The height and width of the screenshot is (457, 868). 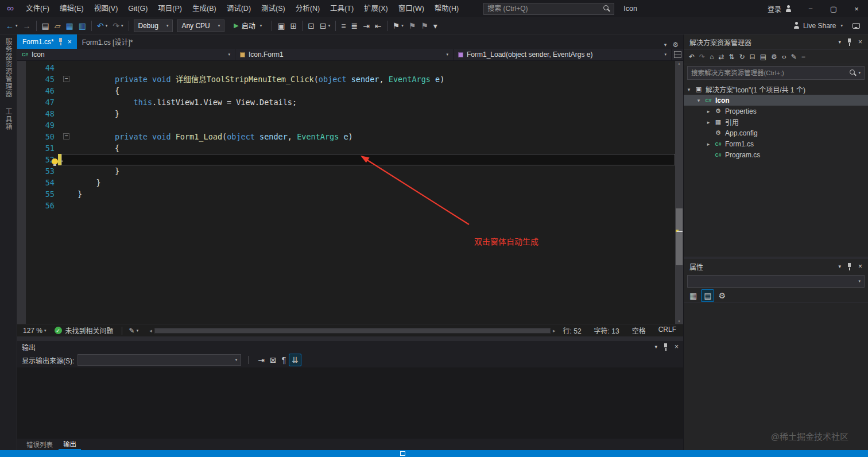 I want to click on code-line-53: 53 }, so click(x=346, y=171).